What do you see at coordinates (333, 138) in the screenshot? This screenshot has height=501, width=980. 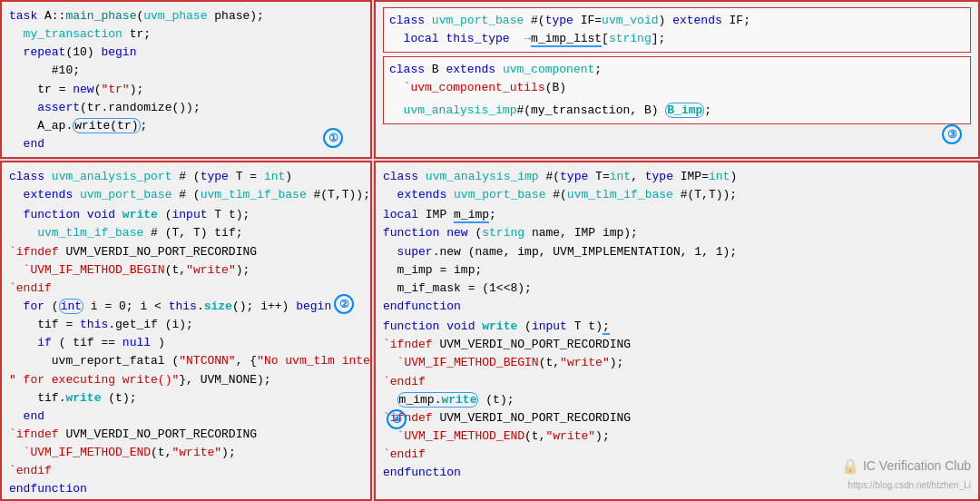 I see `annotation-circle-1: ①` at bounding box center [333, 138].